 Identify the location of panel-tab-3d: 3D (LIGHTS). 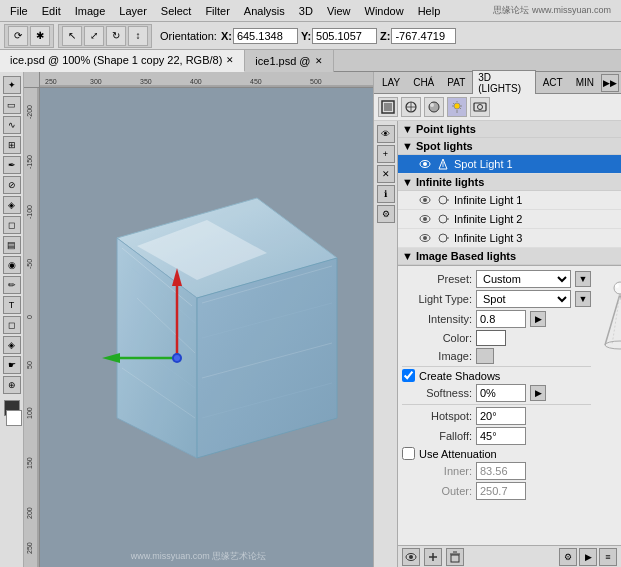
(504, 83).